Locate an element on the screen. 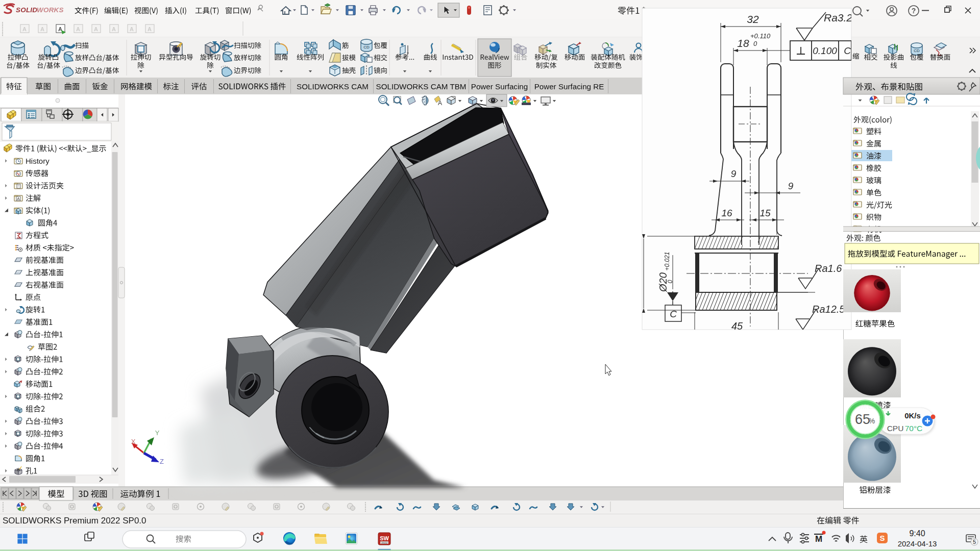  svg-text: 0.100 is located at coordinates (825, 51).